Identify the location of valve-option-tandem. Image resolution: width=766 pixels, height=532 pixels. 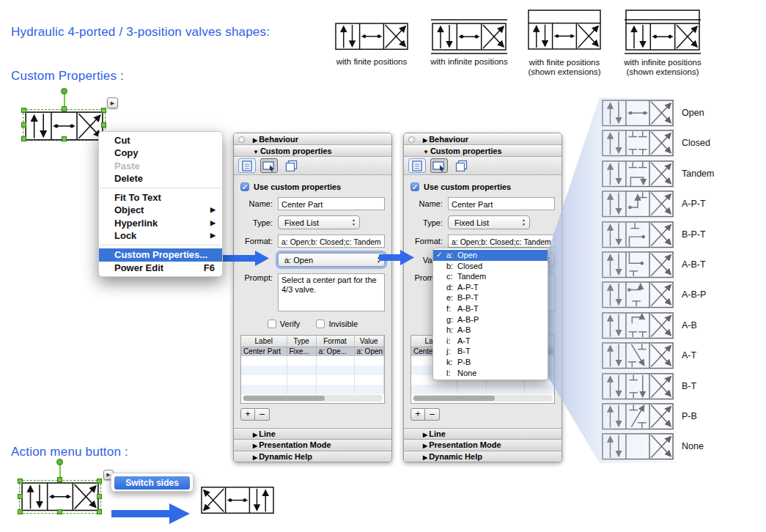
(638, 174).